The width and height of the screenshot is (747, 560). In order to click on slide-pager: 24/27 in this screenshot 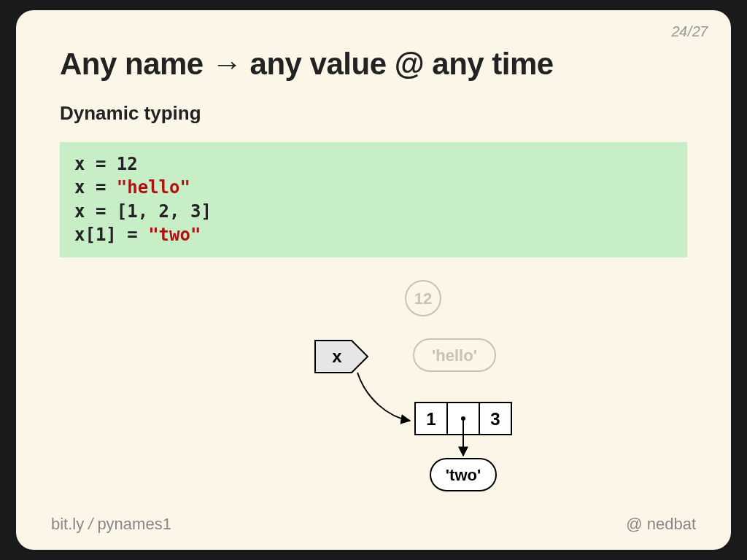, I will do `click(689, 32)`.